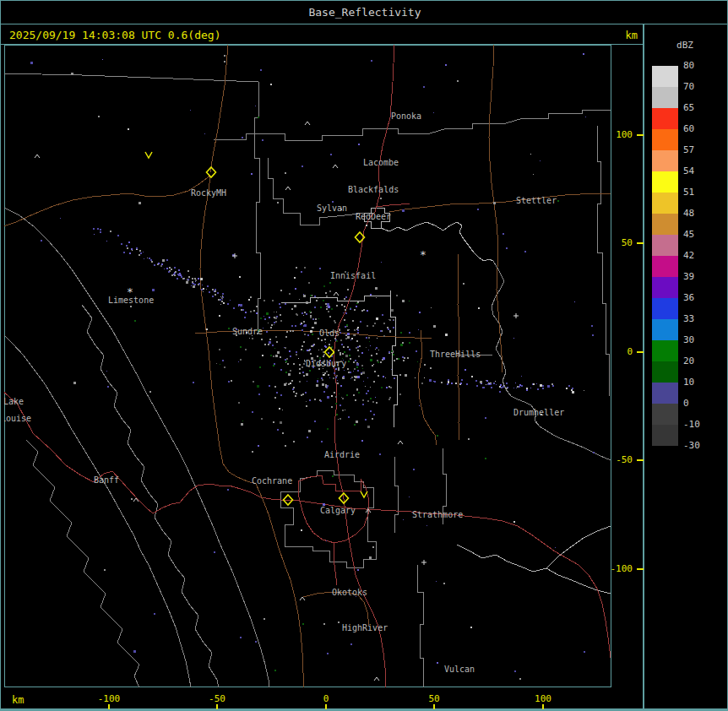 The height and width of the screenshot is (711, 728). Describe the element at coordinates (459, 669) in the screenshot. I see `city-label: Vulcan` at that location.